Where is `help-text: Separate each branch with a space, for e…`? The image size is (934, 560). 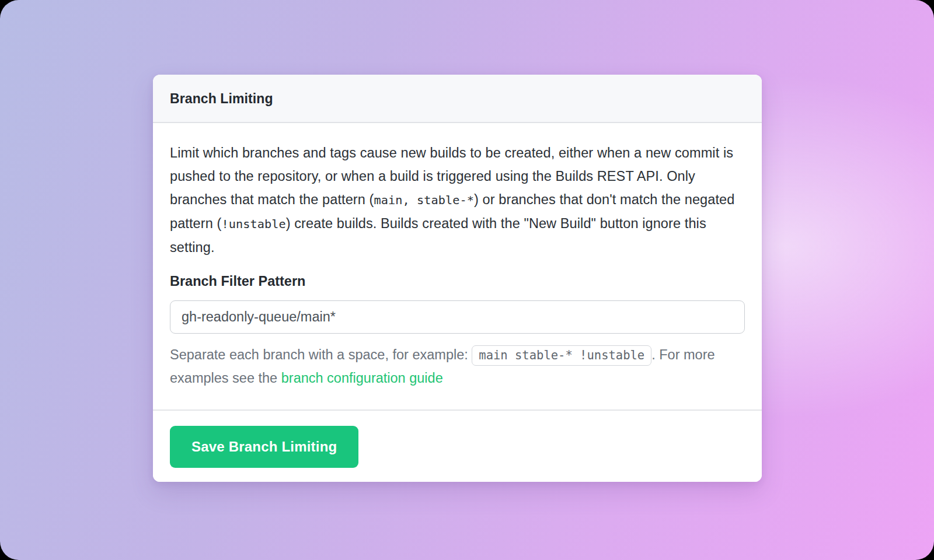 help-text: Separate each branch with a space, for e… is located at coordinates (458, 366).